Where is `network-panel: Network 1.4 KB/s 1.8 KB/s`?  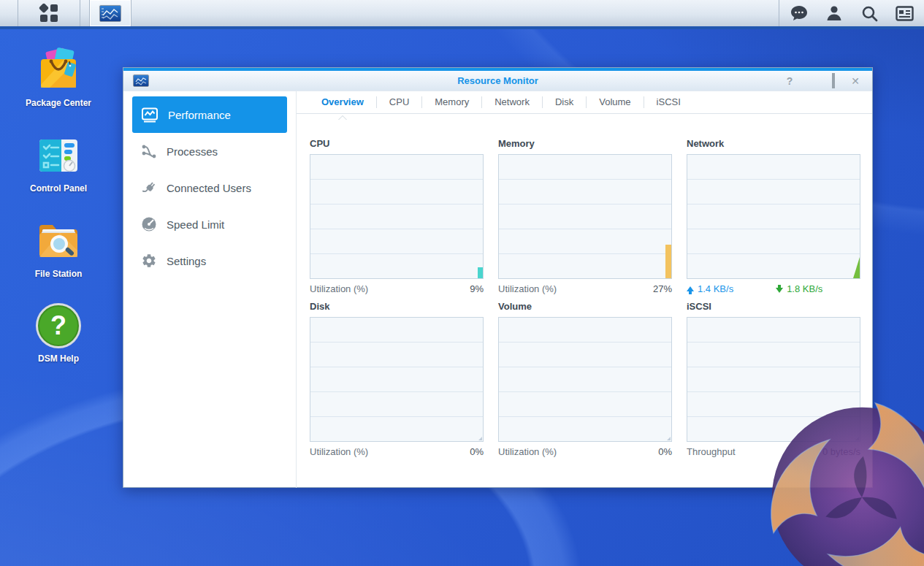
network-panel: Network 1.4 KB/s 1.8 KB/s is located at coordinates (774, 216).